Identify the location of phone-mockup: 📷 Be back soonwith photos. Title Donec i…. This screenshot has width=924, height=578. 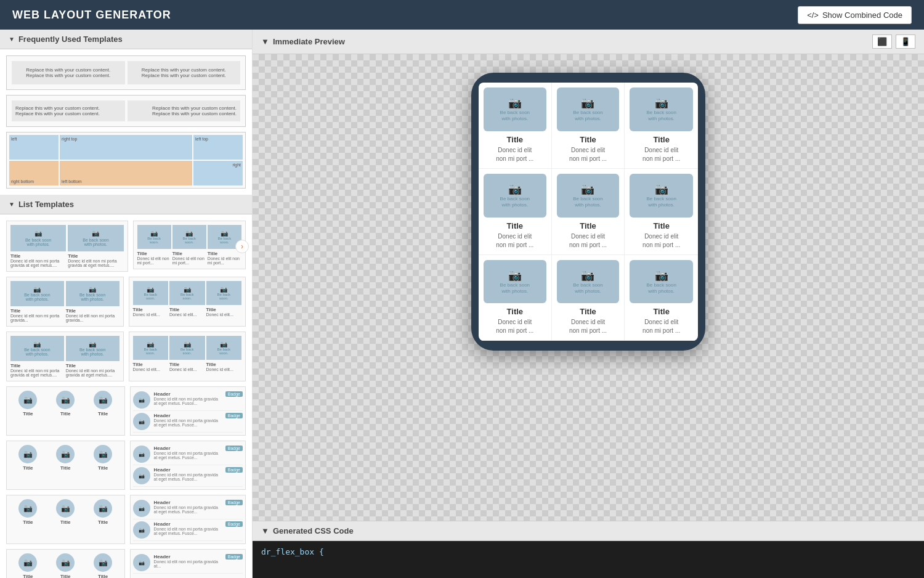
(588, 212).